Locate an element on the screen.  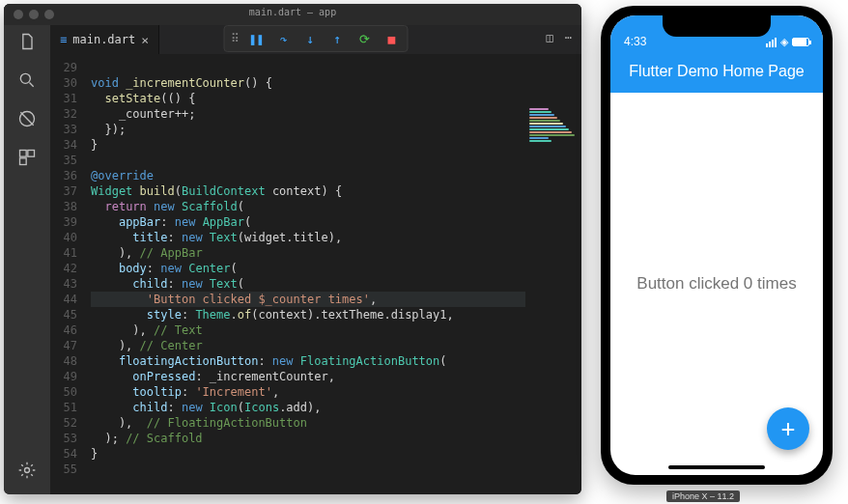
tab-filename: main.dart is located at coordinates (104, 40).